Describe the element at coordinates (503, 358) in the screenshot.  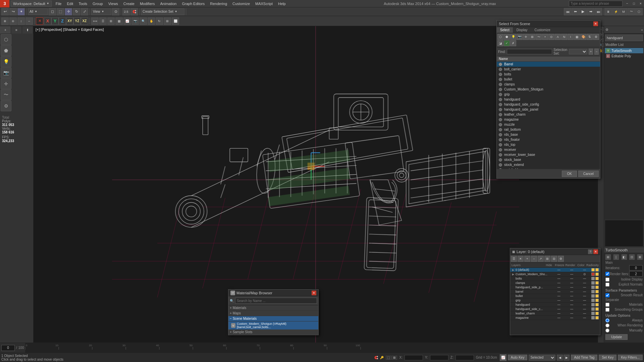
I see `mini-curve-editor-btn: 📈` at that location.